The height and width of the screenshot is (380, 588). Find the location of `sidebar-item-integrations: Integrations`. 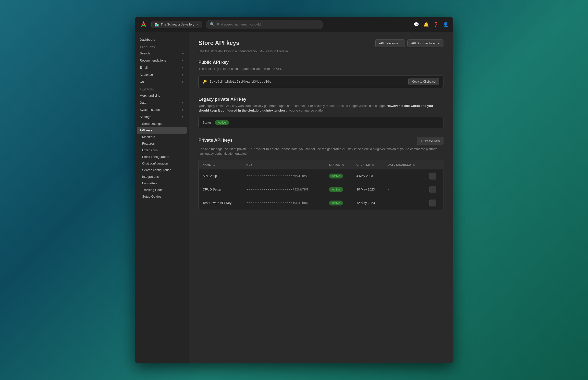

sidebar-item-integrations: Integrations is located at coordinates (162, 177).